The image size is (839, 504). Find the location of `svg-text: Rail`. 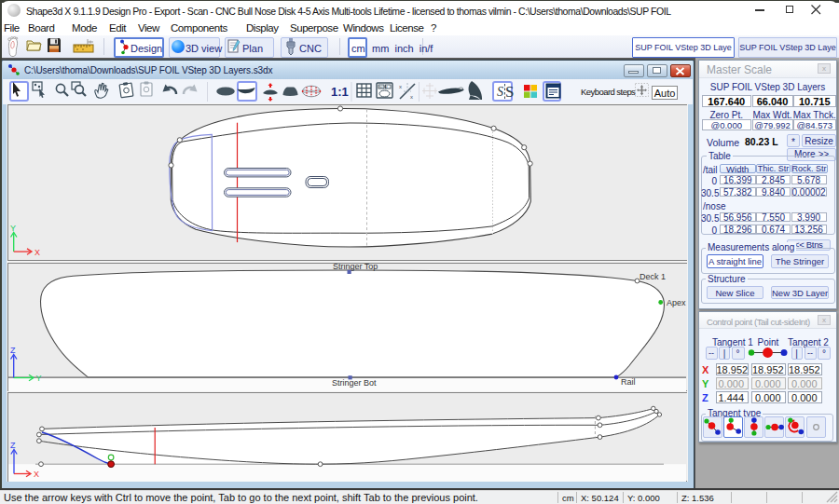

svg-text: Rail is located at coordinates (628, 382).